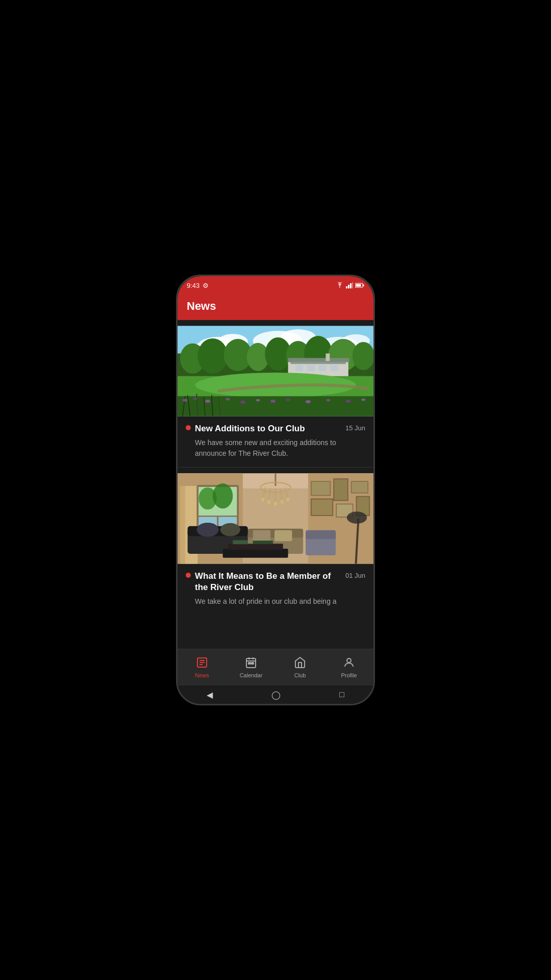 The width and height of the screenshot is (551, 980). What do you see at coordinates (276, 468) in the screenshot?
I see `article-divider` at bounding box center [276, 468].